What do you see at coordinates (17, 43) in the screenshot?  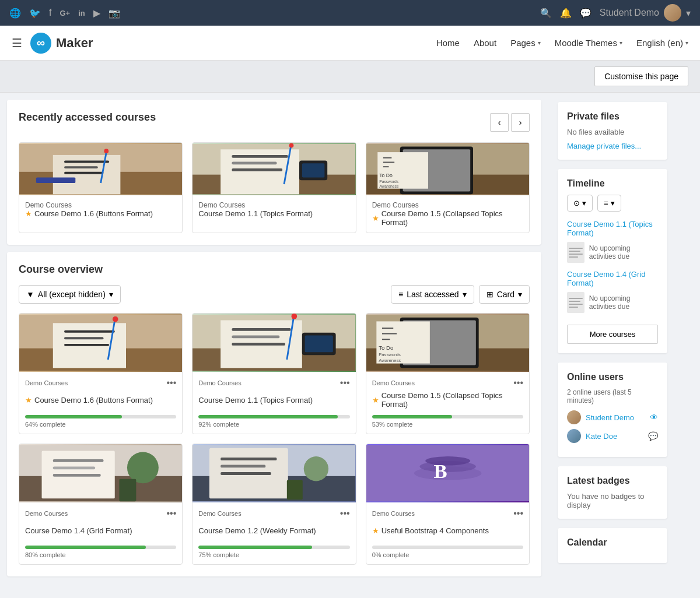 I see `hamburger-menu: ☰` at bounding box center [17, 43].